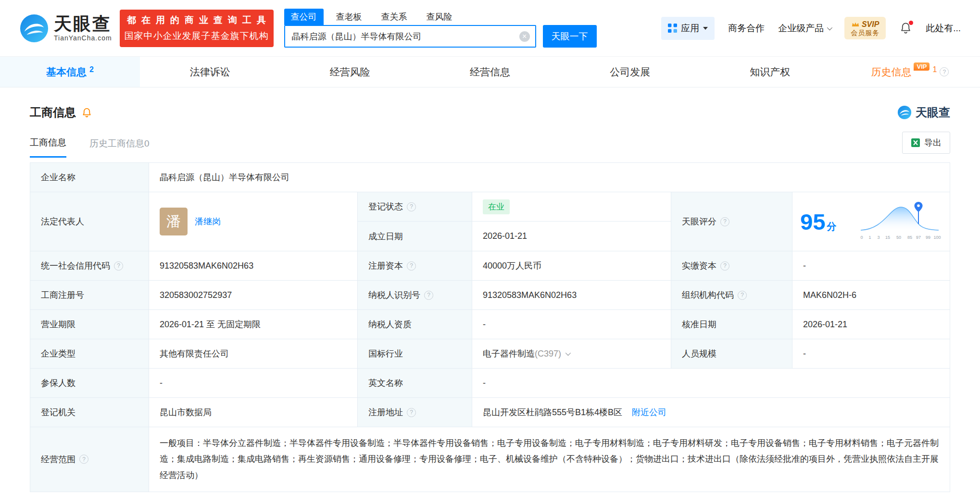  Describe the element at coordinates (350, 72) in the screenshot. I see `tab-label: 经营风险` at that location.